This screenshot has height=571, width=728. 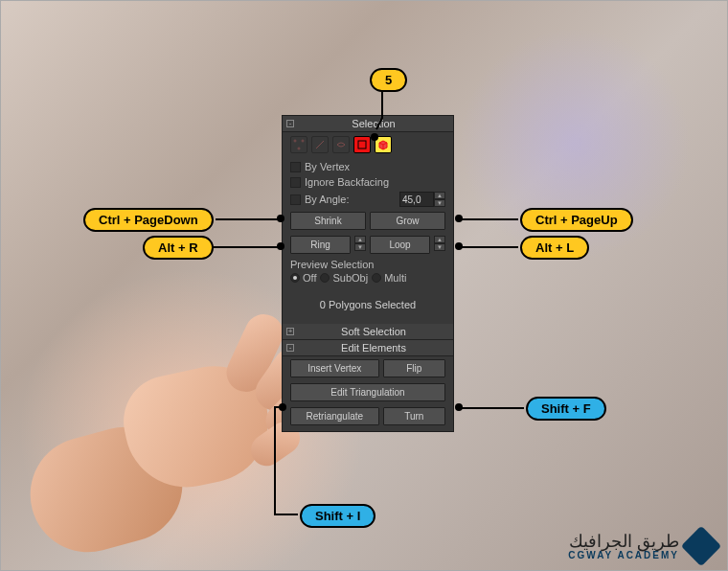 What do you see at coordinates (374, 348) in the screenshot?
I see `rollout-title-editelements: Edit Elements` at bounding box center [374, 348].